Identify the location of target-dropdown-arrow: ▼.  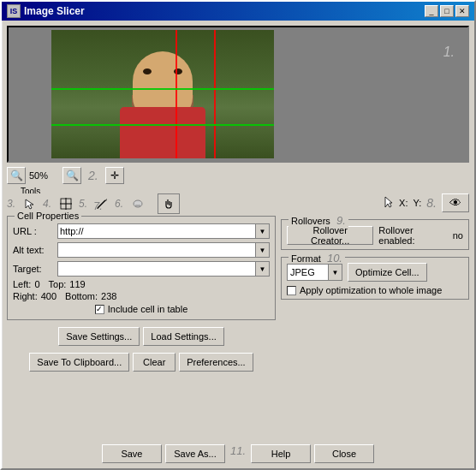
(262, 269).